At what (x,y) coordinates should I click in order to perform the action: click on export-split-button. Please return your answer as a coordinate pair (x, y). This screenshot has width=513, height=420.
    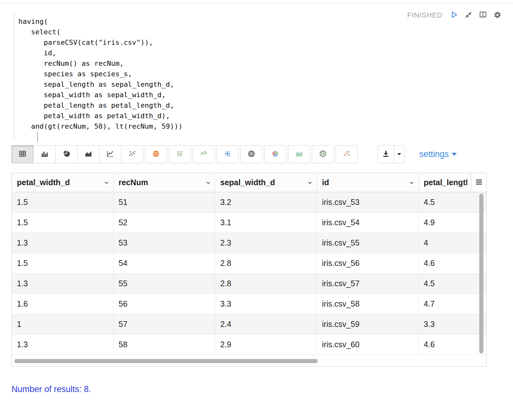
    Looking at the image, I should click on (391, 154).